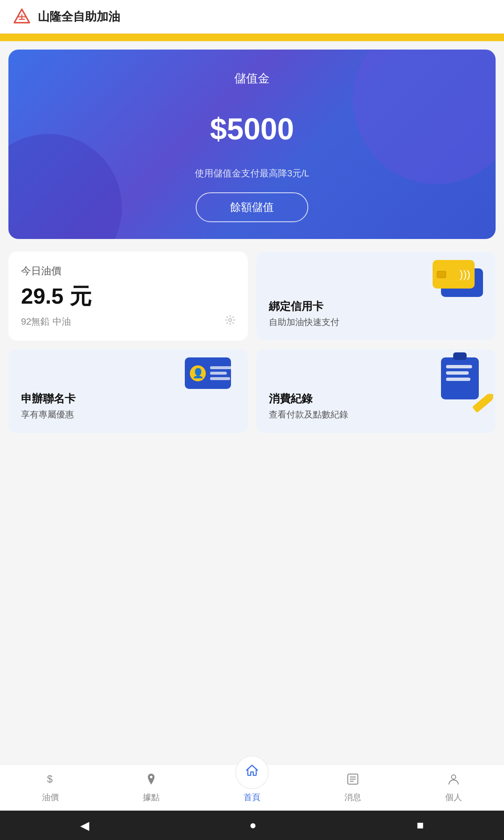 The image size is (504, 840). What do you see at coordinates (454, 274) in the screenshot?
I see `cc-front: )))` at bounding box center [454, 274].